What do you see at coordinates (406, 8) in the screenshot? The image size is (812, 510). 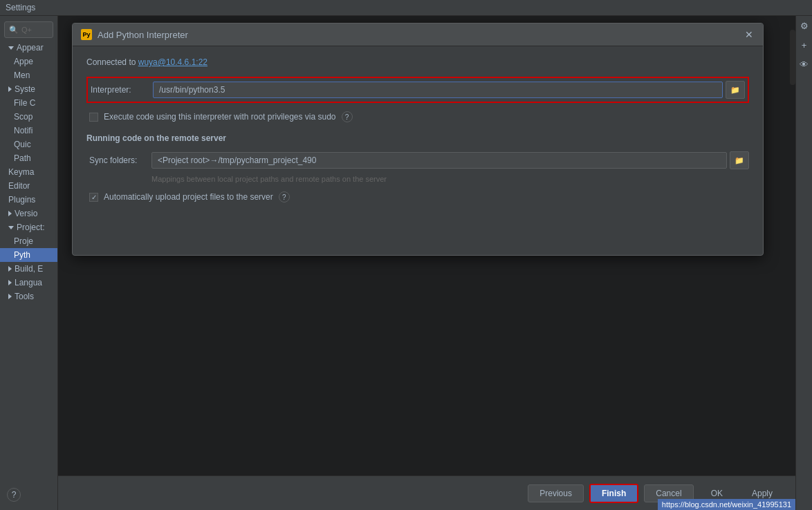 I see `window-titlebar: Settings` at bounding box center [406, 8].